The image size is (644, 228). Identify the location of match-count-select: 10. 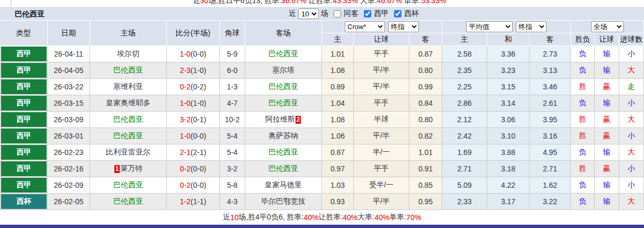
(308, 14).